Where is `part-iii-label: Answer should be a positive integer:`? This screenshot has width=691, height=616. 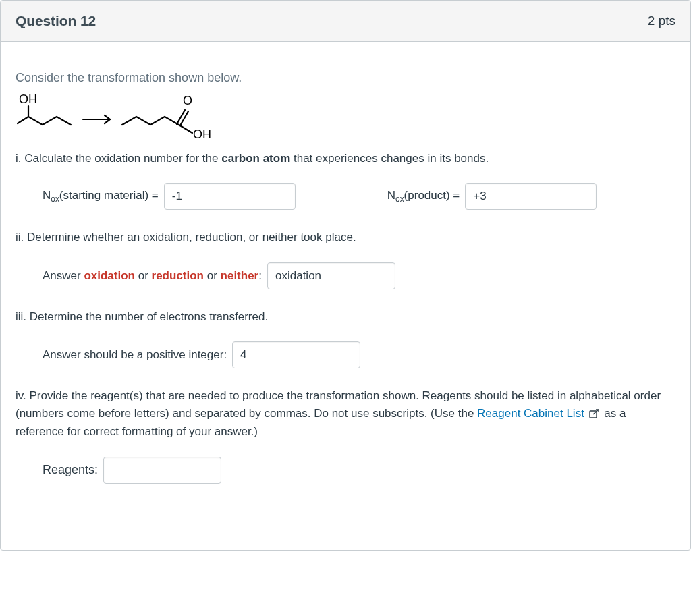
part-iii-label: Answer should be a positive integer: is located at coordinates (135, 355).